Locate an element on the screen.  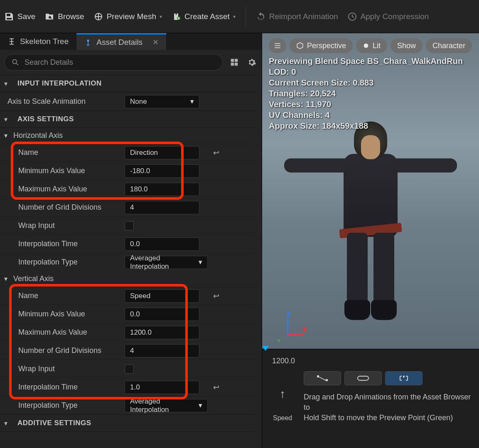
character-button: Character is located at coordinates (449, 46).